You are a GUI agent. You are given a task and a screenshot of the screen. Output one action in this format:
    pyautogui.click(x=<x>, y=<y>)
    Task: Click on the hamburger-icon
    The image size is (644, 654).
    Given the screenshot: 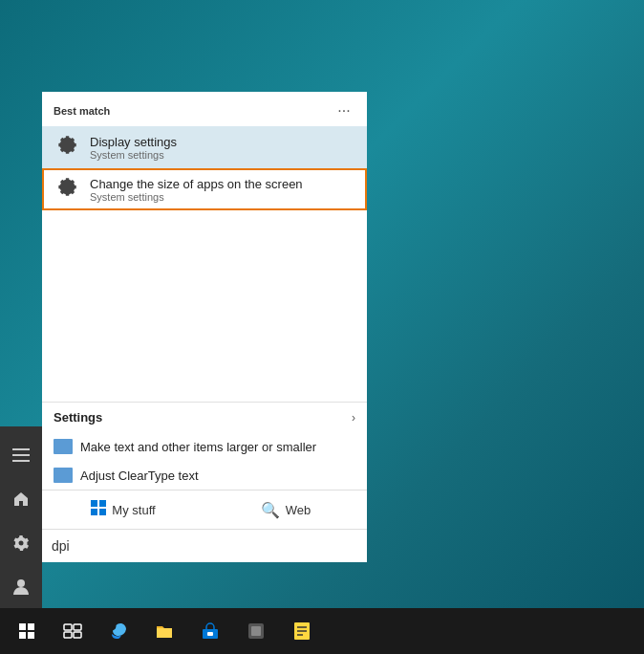 What is the action you would take?
    pyautogui.click(x=21, y=455)
    